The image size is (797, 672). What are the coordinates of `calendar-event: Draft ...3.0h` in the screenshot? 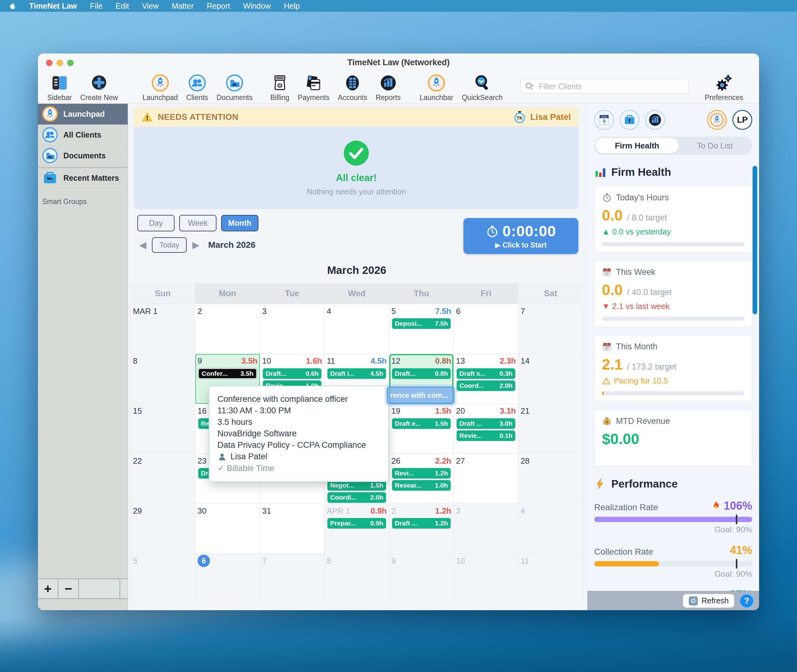 It's located at (486, 424).